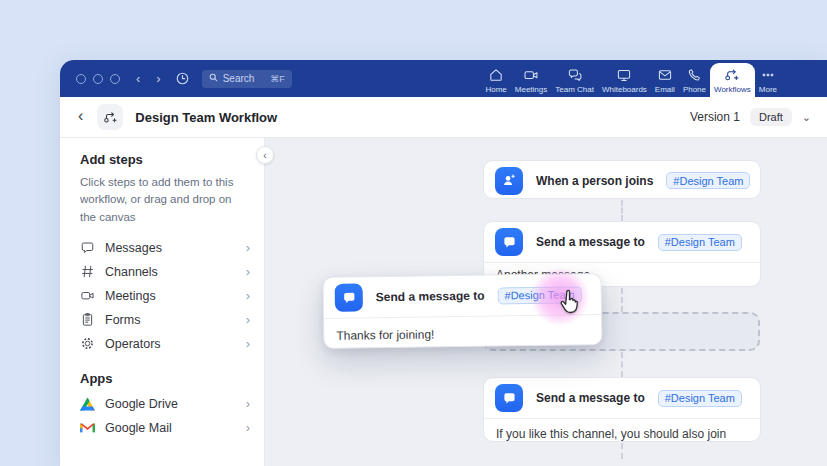 This screenshot has width=827, height=466. Describe the element at coordinates (165, 344) in the screenshot. I see `sidebar-item-operators: Operators ›` at that location.